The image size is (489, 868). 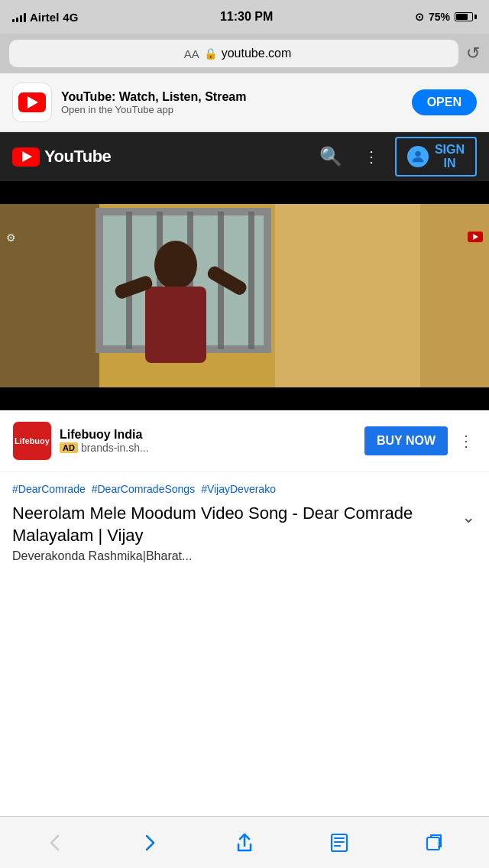 What do you see at coordinates (32, 102) in the screenshot?
I see `app-icon` at bounding box center [32, 102].